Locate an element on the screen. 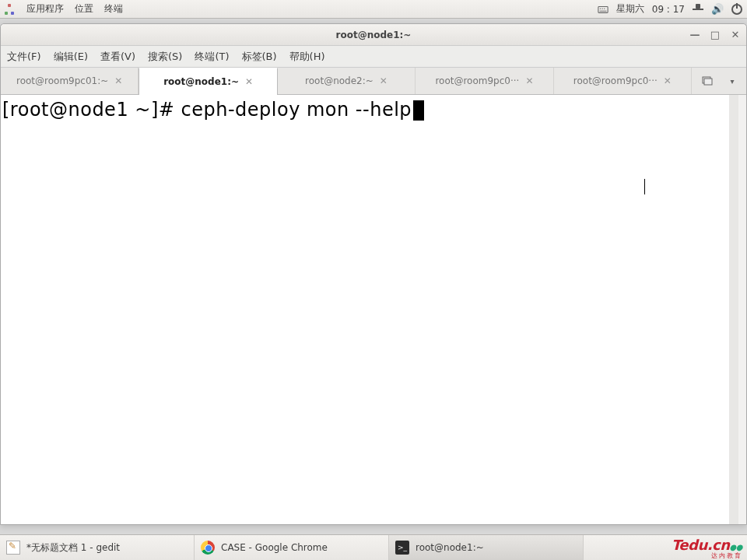  task-label: CASE - Google Chrome is located at coordinates (274, 548).